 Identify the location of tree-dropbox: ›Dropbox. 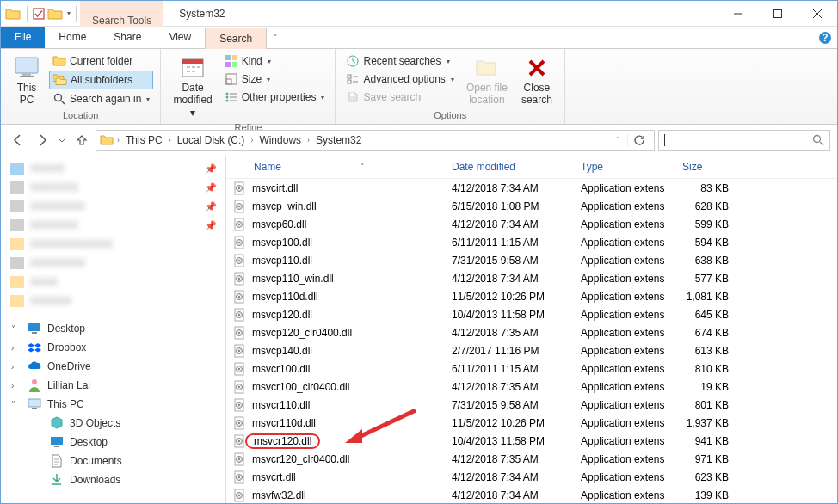
(114, 347).